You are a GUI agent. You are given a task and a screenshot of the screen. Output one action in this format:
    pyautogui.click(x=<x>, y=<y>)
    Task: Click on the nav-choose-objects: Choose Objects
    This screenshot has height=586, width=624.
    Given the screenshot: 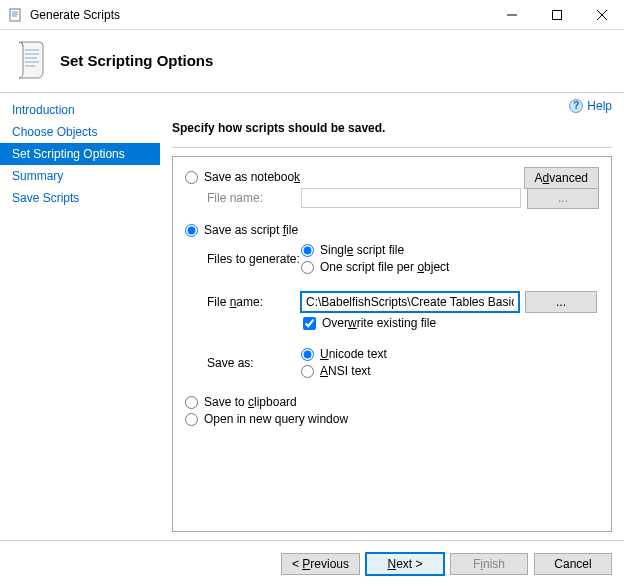 What is the action you would take?
    pyautogui.click(x=80, y=132)
    